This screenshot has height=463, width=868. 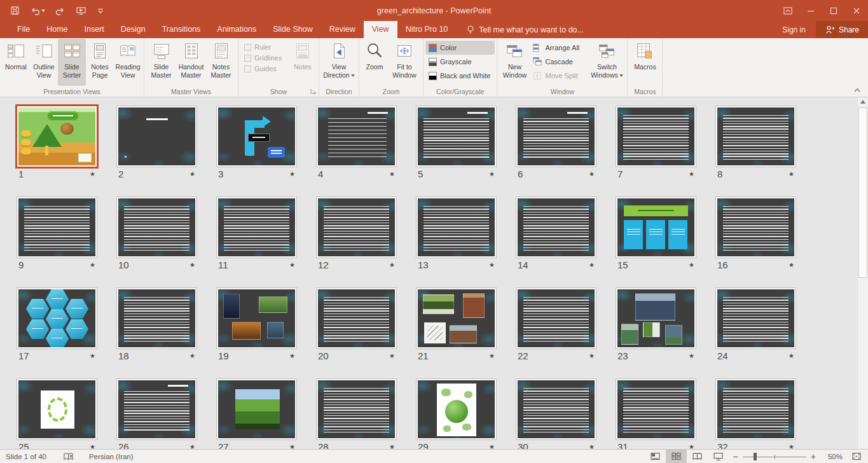 I want to click on slide-1-thumbnail, so click(x=57, y=136).